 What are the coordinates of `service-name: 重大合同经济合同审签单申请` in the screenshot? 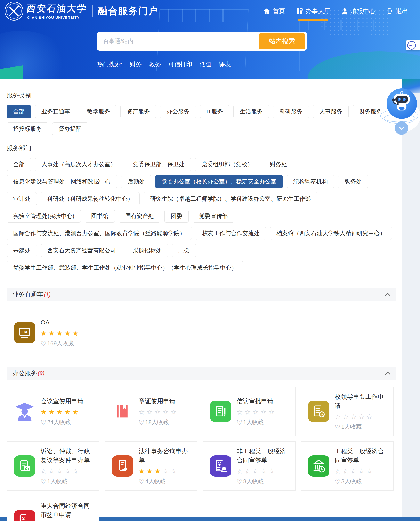 It's located at (68, 510).